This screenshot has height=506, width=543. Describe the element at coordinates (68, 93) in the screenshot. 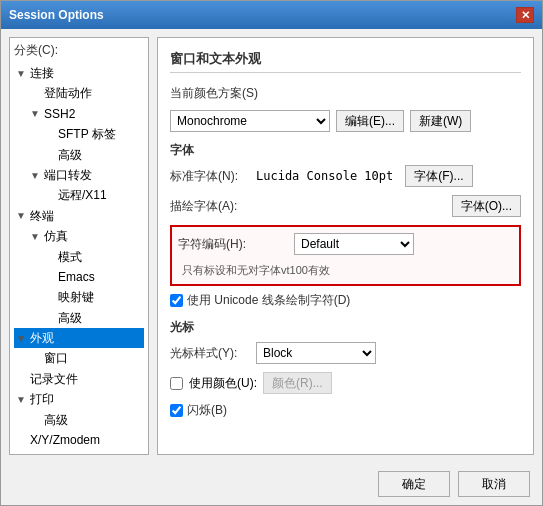

I see `tree-label-login: 登陆动作` at that location.